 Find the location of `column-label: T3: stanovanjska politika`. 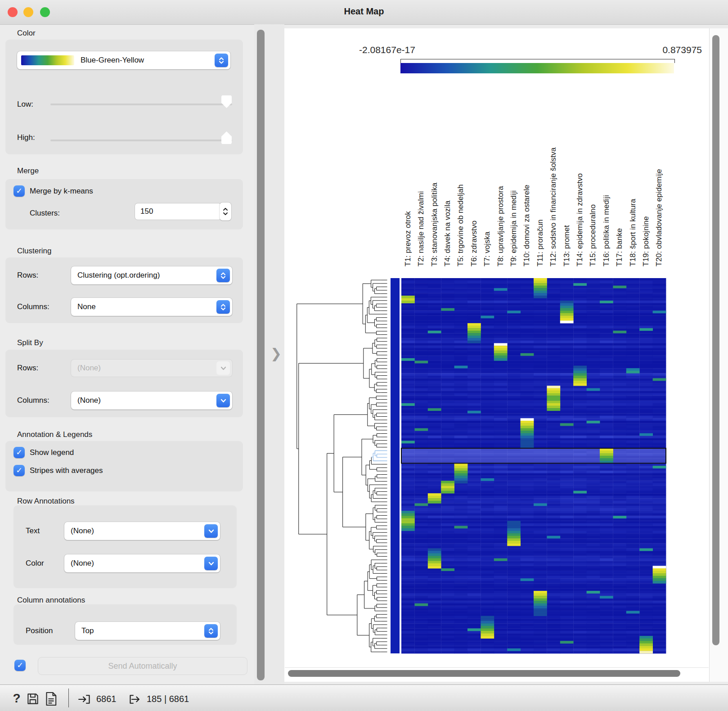

column-label: T3: stanovanjska politika is located at coordinates (435, 225).